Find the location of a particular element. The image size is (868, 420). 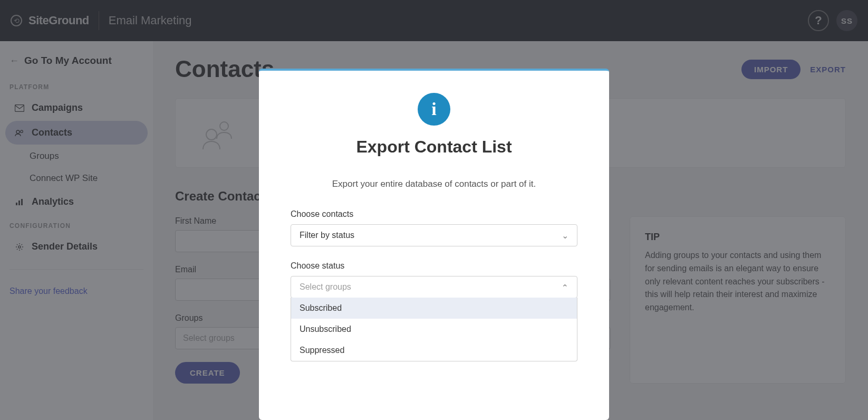

choose-status-select: Select groups ⌄ Subscribed Unsubscribed … is located at coordinates (434, 287).